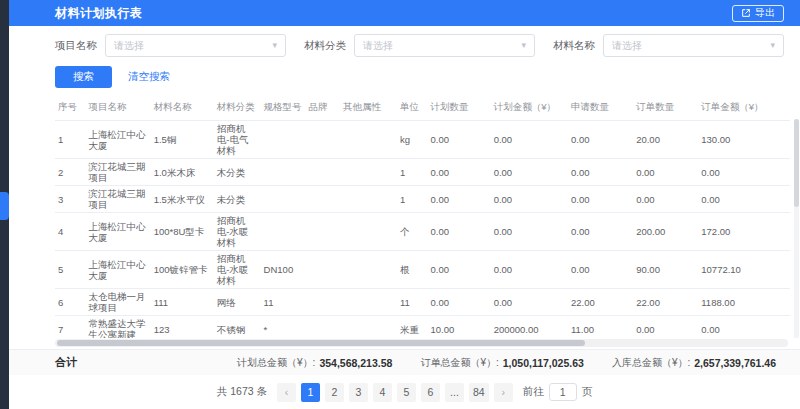  What do you see at coordinates (84, 77) in the screenshot?
I see `search-button: 搜索` at bounding box center [84, 77].